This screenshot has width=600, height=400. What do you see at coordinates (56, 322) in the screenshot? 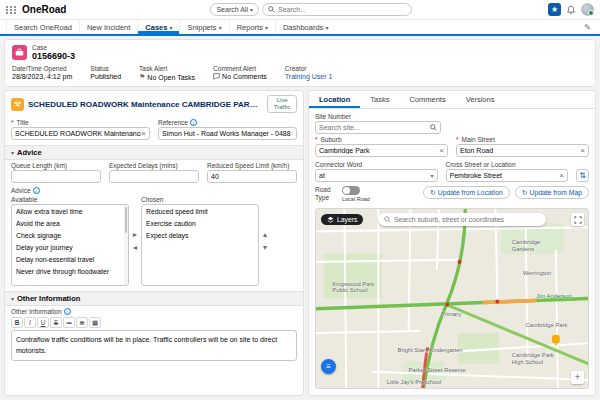
I see `strikethrough-button: S` at bounding box center [56, 322].